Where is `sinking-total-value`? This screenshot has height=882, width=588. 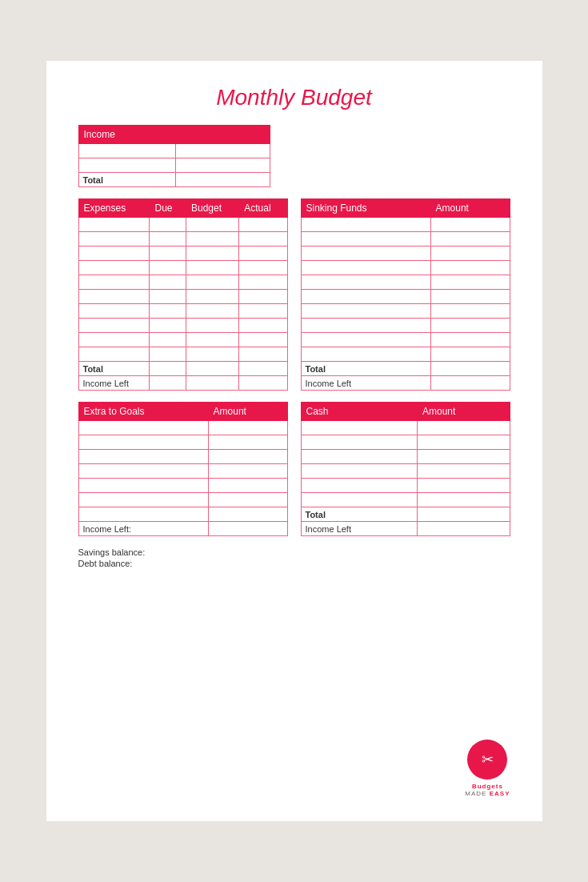 sinking-total-value is located at coordinates (470, 369).